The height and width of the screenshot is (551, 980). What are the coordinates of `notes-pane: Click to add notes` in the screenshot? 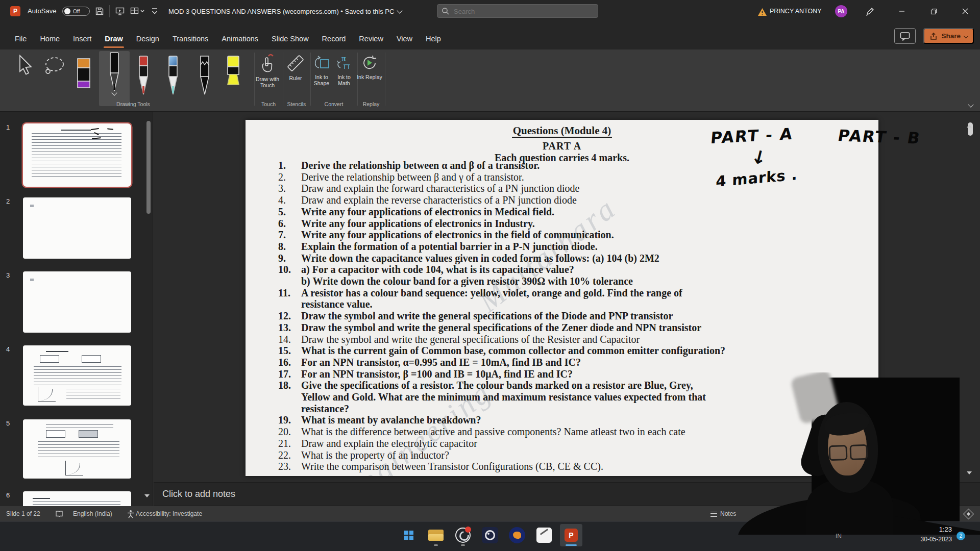 It's located at (567, 494).